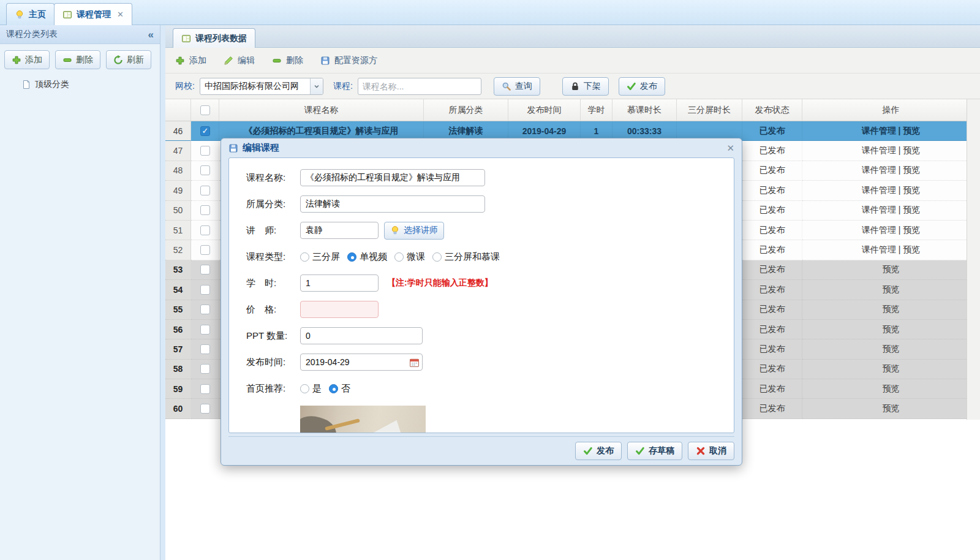 This screenshot has height=560, width=980. What do you see at coordinates (151, 34) in the screenshot?
I see `collapse-panel-icon: «` at bounding box center [151, 34].